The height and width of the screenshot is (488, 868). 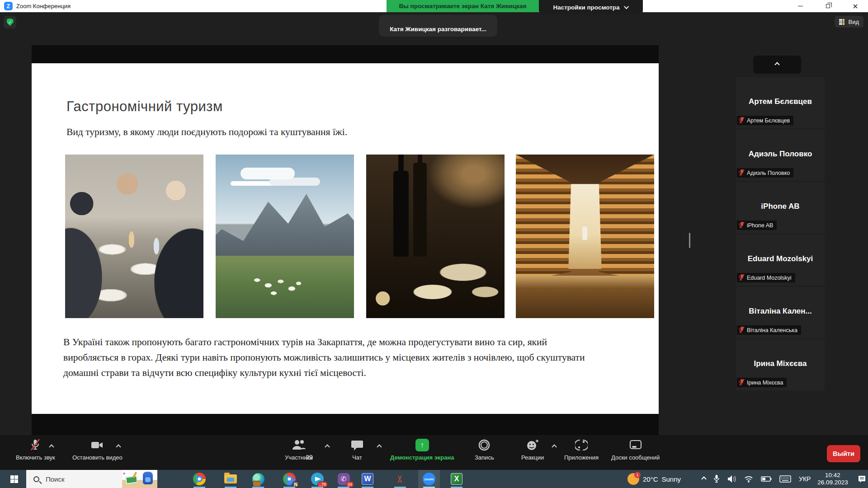 What do you see at coordinates (581, 445) in the screenshot?
I see `apps-icon` at bounding box center [581, 445].